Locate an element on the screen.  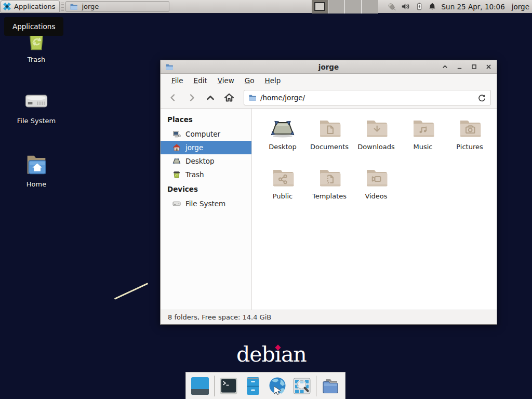
location-folder-icon is located at coordinates (252, 98).